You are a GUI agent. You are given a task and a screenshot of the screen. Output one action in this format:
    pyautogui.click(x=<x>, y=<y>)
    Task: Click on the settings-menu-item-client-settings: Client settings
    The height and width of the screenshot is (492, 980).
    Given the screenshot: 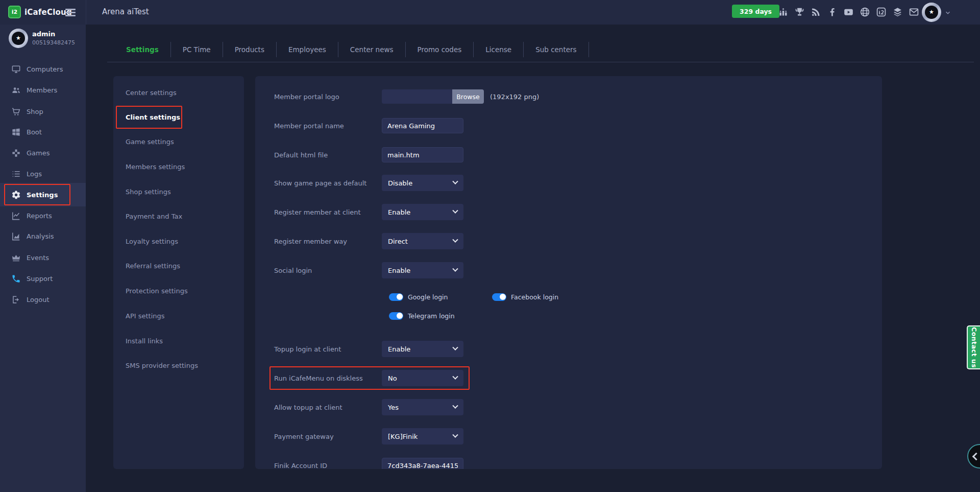 What is the action you would take?
    pyautogui.click(x=179, y=117)
    